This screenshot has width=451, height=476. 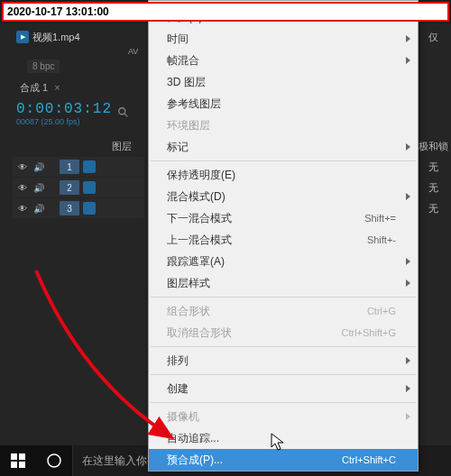 What do you see at coordinates (283, 104) in the screenshot?
I see `menu-item: 参考线图层` at bounding box center [283, 104].